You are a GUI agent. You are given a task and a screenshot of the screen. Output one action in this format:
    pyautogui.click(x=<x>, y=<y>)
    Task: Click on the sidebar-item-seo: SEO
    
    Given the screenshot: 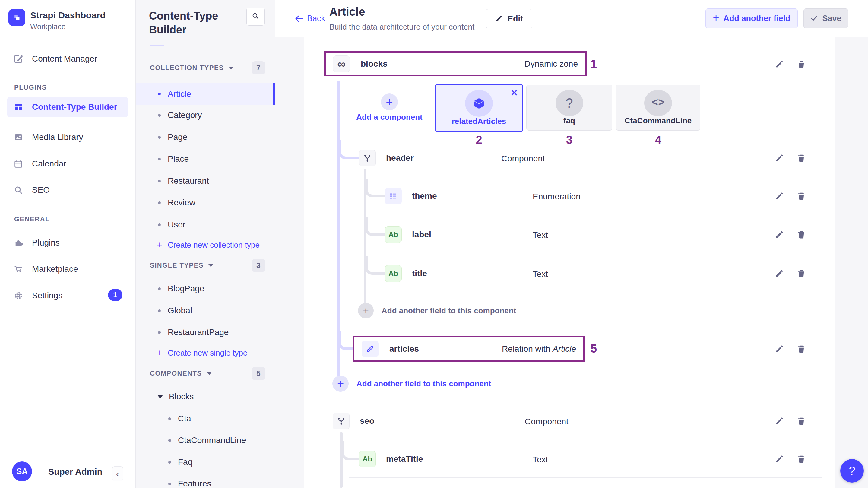 What is the action you would take?
    pyautogui.click(x=68, y=190)
    